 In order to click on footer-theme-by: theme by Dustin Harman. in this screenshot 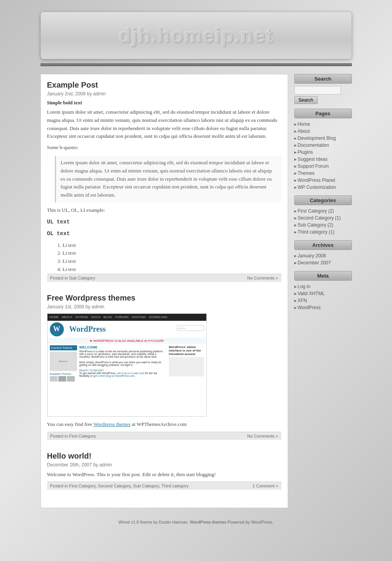, I will do `click(164, 522)`.